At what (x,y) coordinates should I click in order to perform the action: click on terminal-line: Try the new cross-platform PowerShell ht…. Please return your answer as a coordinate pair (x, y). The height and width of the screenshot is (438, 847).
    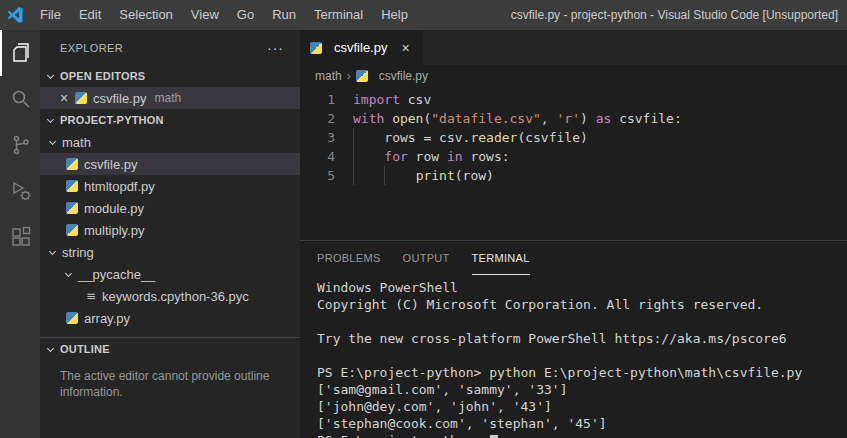
    Looking at the image, I should click on (582, 338).